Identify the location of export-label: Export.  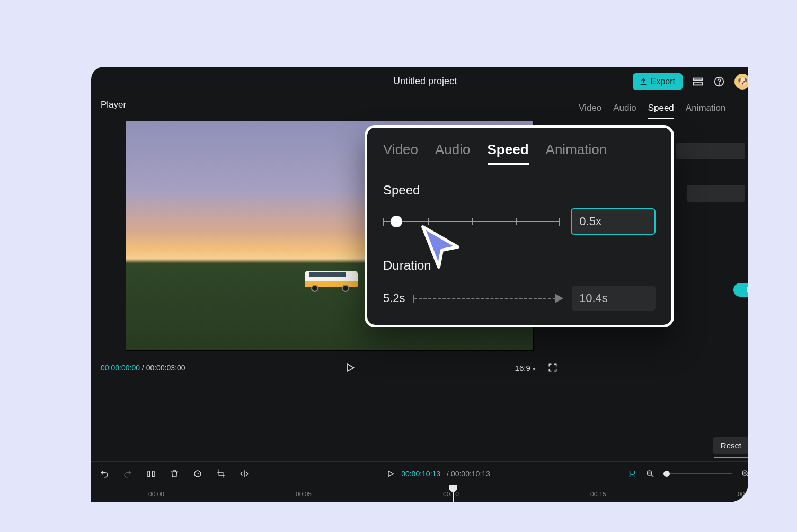
(663, 82).